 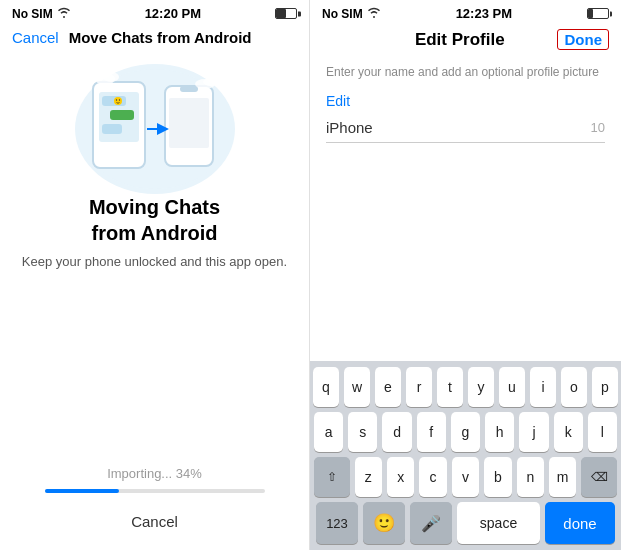 I want to click on key-w: w, so click(x=357, y=387).